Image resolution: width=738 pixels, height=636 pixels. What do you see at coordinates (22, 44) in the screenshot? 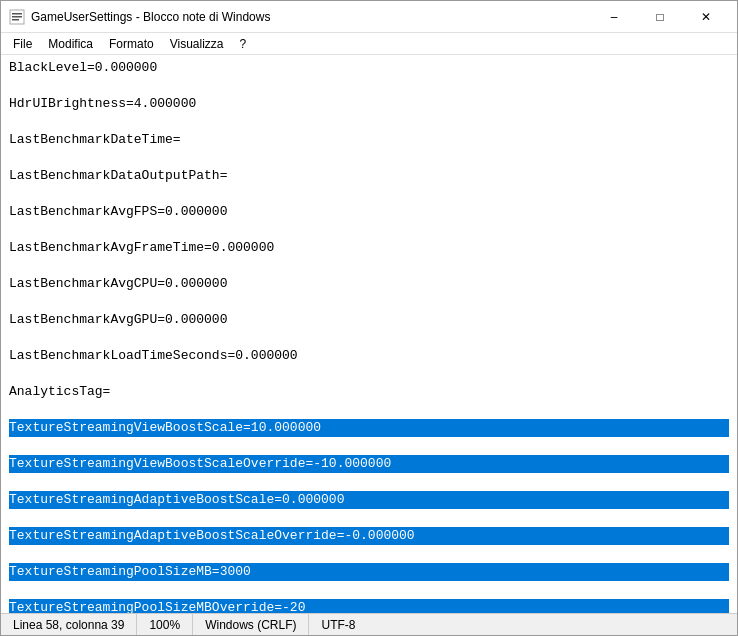
I see `menu-item-file: File` at bounding box center [22, 44].